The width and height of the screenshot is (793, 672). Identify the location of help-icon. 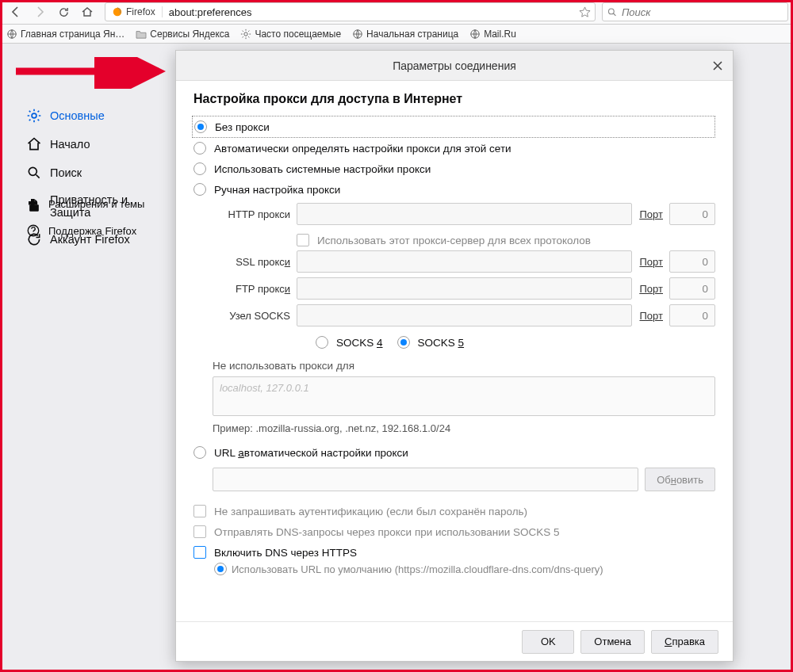
(33, 231).